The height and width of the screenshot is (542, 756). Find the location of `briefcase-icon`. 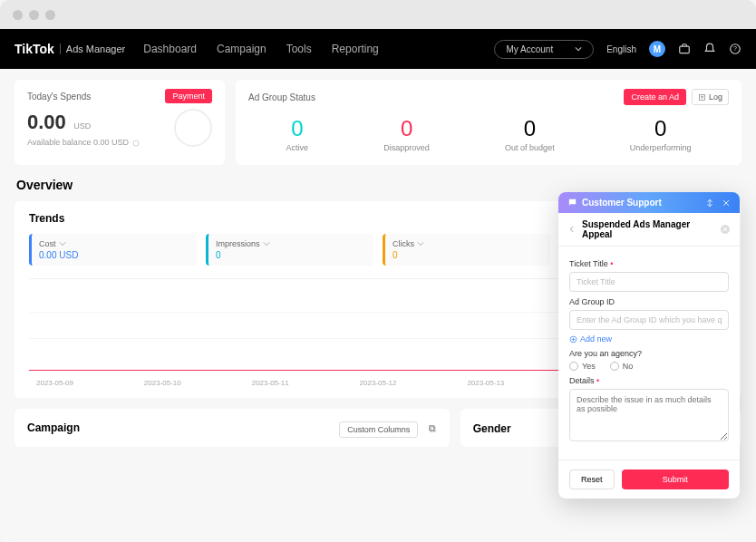

briefcase-icon is located at coordinates (684, 49).